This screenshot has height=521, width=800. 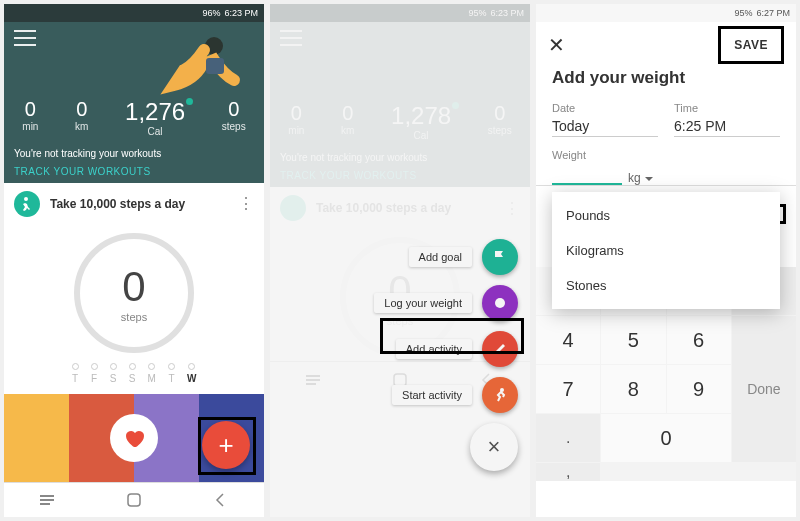 What do you see at coordinates (134, 438) in the screenshot?
I see `heart-icon` at bounding box center [134, 438].